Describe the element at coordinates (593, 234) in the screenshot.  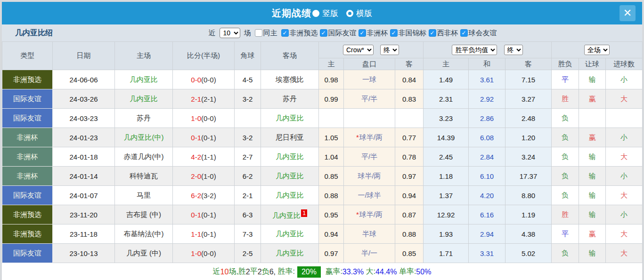
I see `handicap-result-cell: 赢` at that location.